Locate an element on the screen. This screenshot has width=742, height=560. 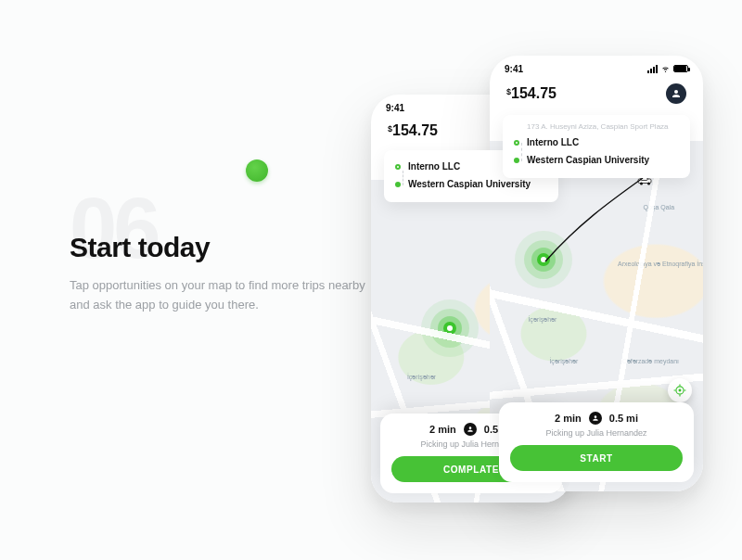
trip-eta-row: 2 min 0.5 mi is located at coordinates (596, 418).